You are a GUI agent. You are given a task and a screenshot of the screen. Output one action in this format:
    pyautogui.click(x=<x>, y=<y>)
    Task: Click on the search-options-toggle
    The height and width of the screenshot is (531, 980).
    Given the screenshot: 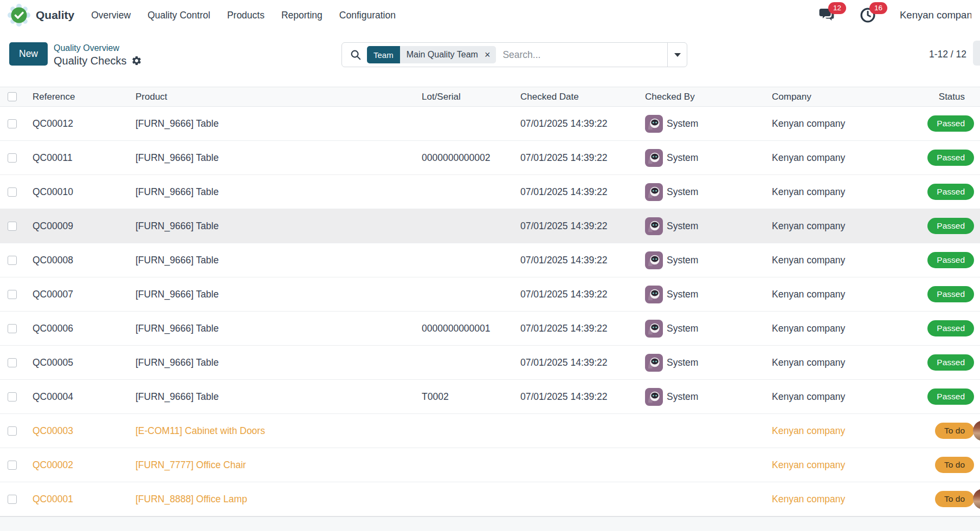 What is the action you would take?
    pyautogui.click(x=677, y=55)
    